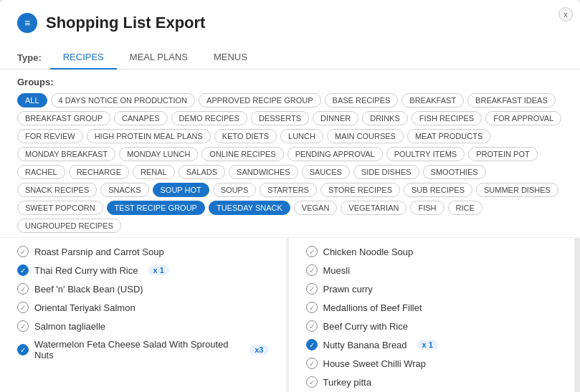 The image size is (580, 392). Describe the element at coordinates (432, 307) in the screenshot. I see `recipe-item: Medallions of Beef Fillet` at that location.